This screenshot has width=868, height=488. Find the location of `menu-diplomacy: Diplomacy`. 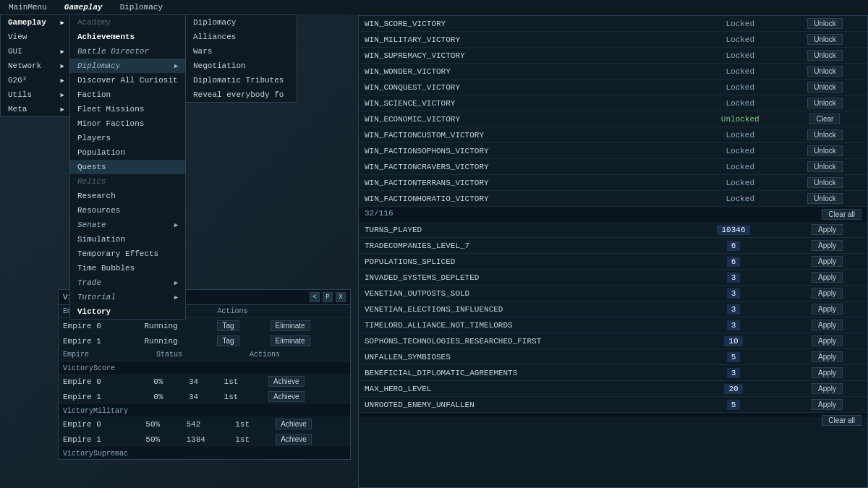

menu-diplomacy: Diplomacy is located at coordinates (142, 7).